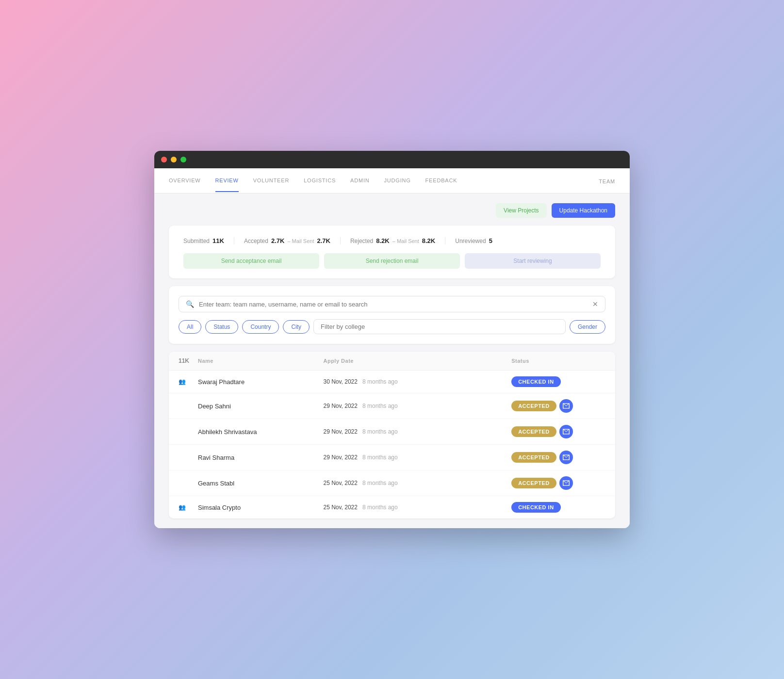 The width and height of the screenshot is (784, 679). What do you see at coordinates (271, 181) in the screenshot?
I see `nav-item-volunteer: VOLUNTEER` at bounding box center [271, 181].